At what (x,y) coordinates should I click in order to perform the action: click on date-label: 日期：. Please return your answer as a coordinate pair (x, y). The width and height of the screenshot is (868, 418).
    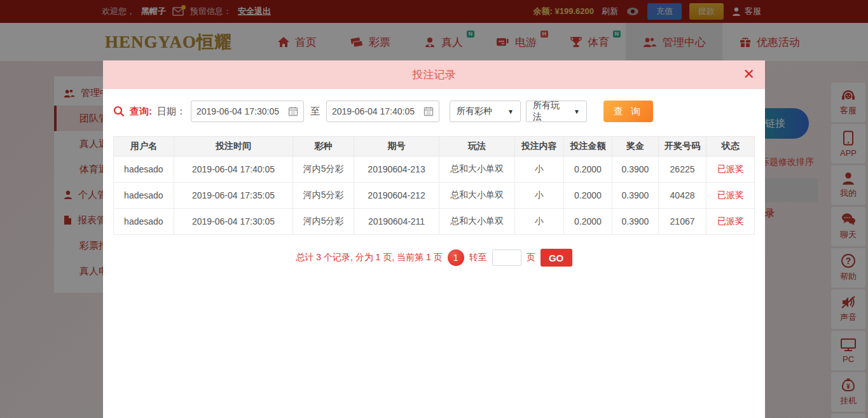
    Looking at the image, I should click on (172, 112).